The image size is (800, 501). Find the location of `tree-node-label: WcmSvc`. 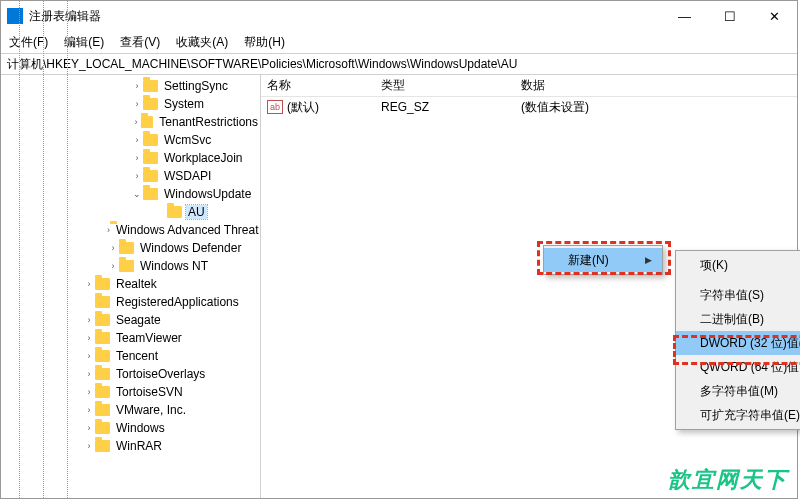

tree-node-label: WcmSvc is located at coordinates (188, 140).